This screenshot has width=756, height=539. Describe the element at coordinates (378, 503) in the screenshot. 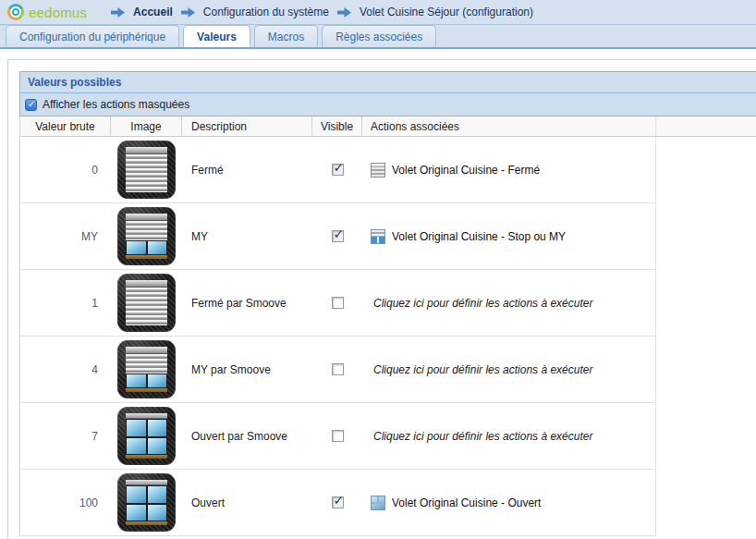

I see `window-open-icon` at that location.